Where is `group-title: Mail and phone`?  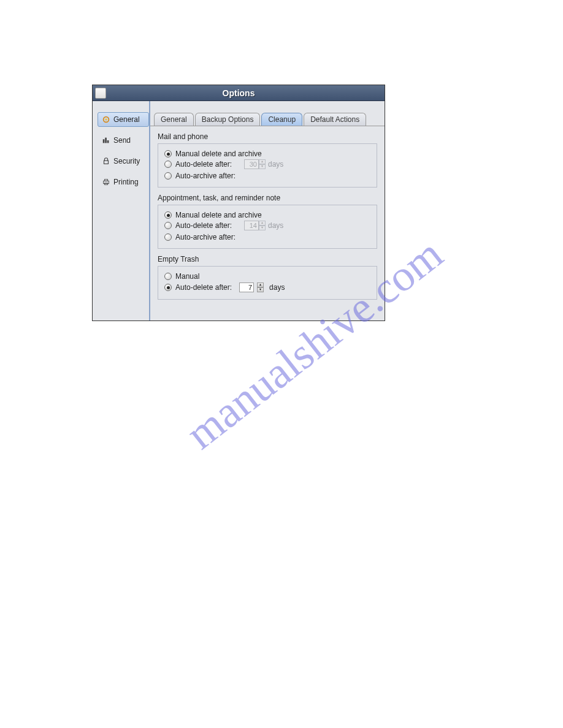
group-title: Mail and phone is located at coordinates (267, 137).